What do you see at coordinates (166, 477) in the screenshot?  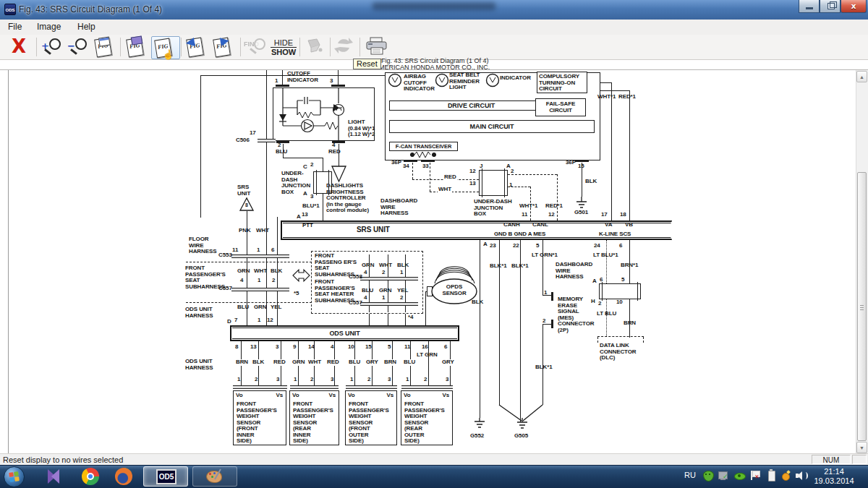 I see `ods-icon: OD5` at bounding box center [166, 477].